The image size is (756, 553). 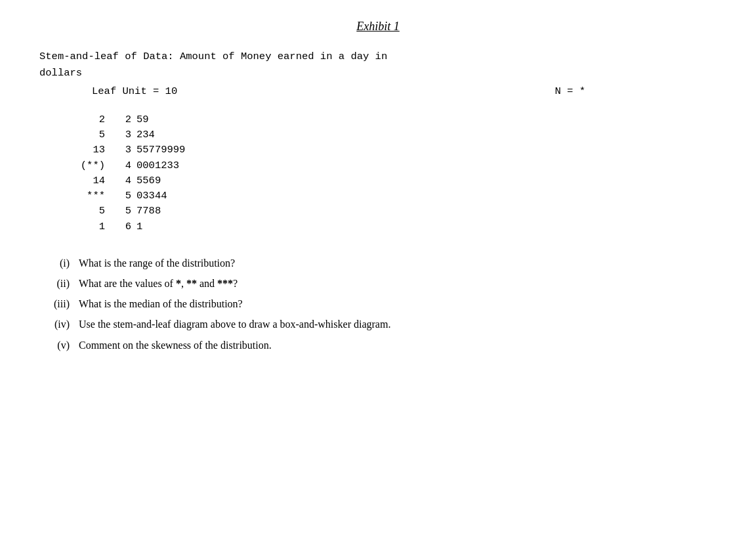 What do you see at coordinates (398, 303) in the screenshot?
I see `question-text: What is the median of the distribution?` at bounding box center [398, 303].